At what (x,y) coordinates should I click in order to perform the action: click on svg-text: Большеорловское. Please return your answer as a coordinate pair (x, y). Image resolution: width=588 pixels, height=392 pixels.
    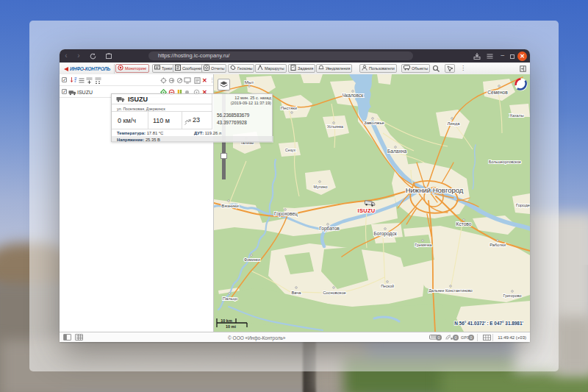
    Looking at the image, I should click on (505, 162).